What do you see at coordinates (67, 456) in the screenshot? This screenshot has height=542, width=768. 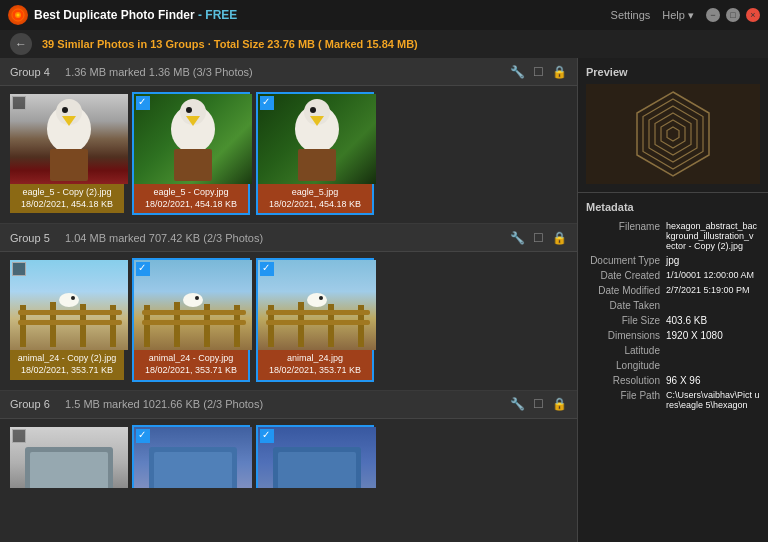 I see `photo-item: photo_1.jpg18/02/2021, 512 KB` at bounding box center [67, 456].